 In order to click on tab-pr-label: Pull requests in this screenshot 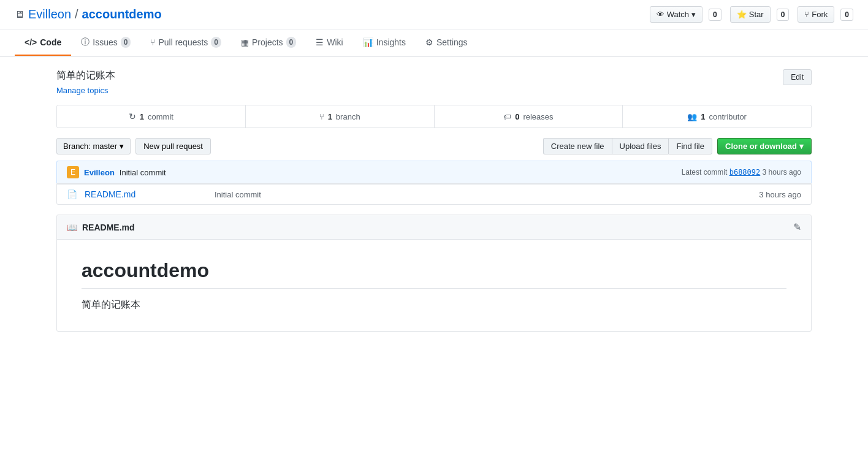, I will do `click(183, 42)`.